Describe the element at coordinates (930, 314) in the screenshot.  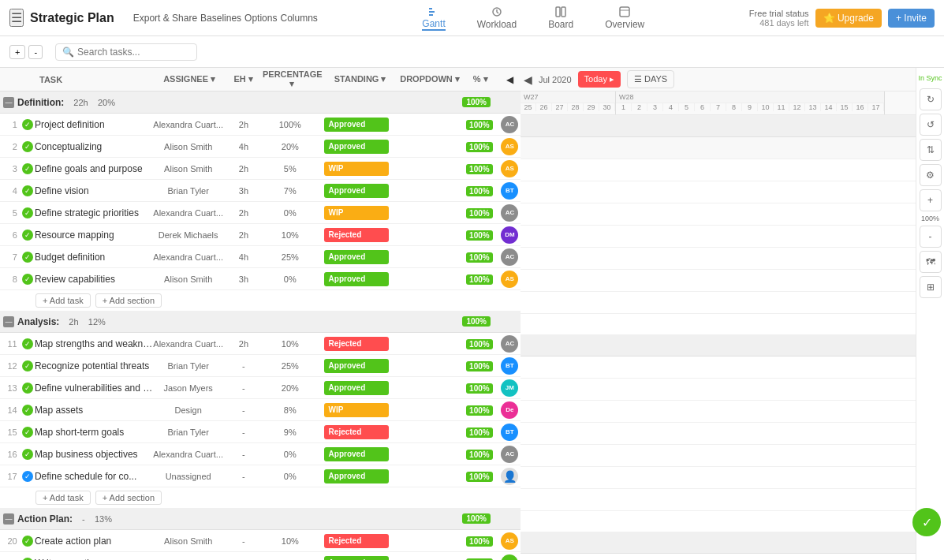
I see `right-controls: In Sync ↻ ↺ ⇅ ⚙ + 100% - 🗺 ⊞ ✓` at that location.